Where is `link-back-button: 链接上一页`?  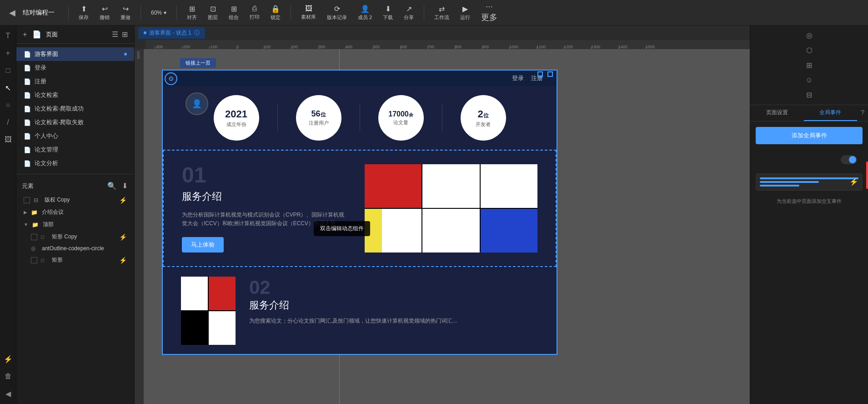
link-back-button: 链接上一页 is located at coordinates (198, 63).